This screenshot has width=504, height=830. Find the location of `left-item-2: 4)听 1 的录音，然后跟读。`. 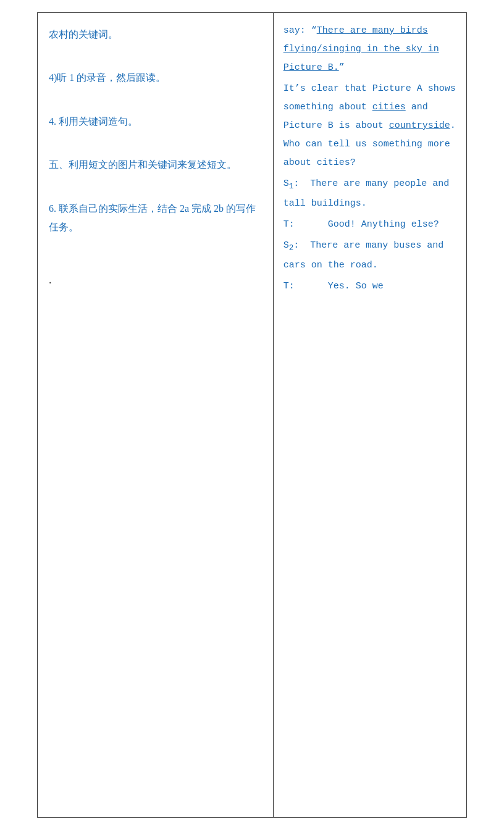

left-item-2: 4)听 1 的录音，然后跟读。 is located at coordinates (156, 78).